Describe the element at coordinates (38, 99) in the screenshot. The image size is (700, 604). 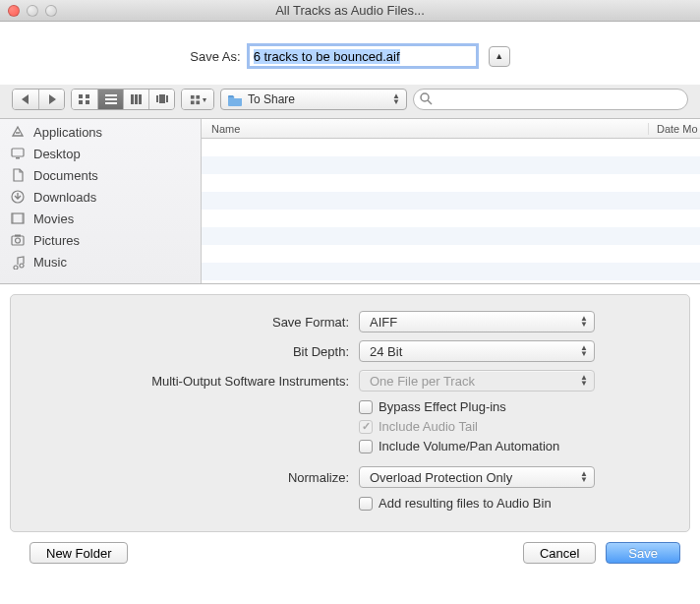
I see `nav-group` at that location.